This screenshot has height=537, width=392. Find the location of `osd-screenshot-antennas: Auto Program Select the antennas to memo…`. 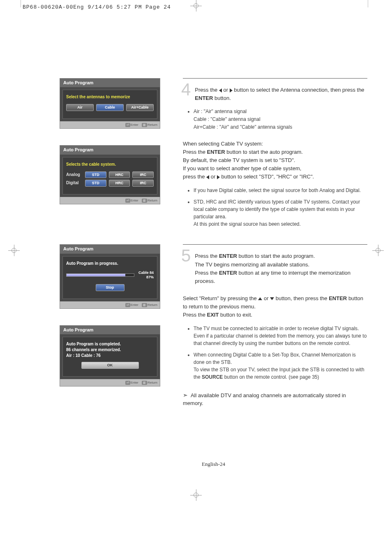

osd-screenshot-antennas: Auto Program Select the antennas to memo… is located at coordinates (110, 104).